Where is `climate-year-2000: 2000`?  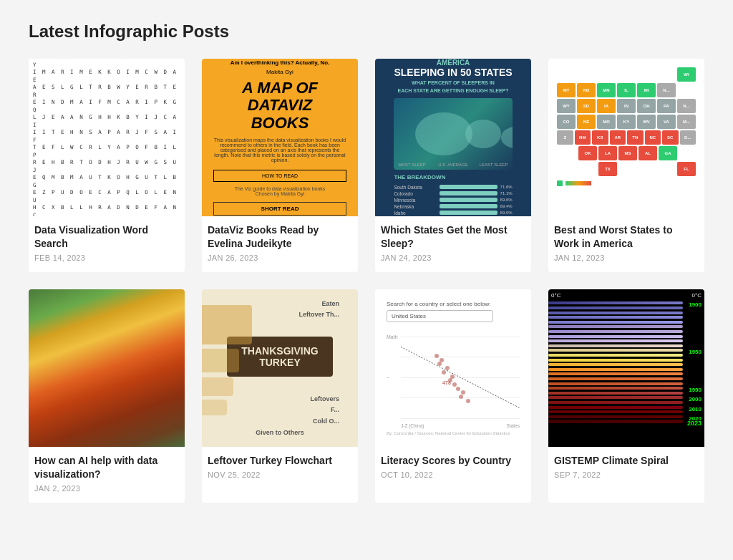
climate-year-2000: 2000 is located at coordinates (695, 400).